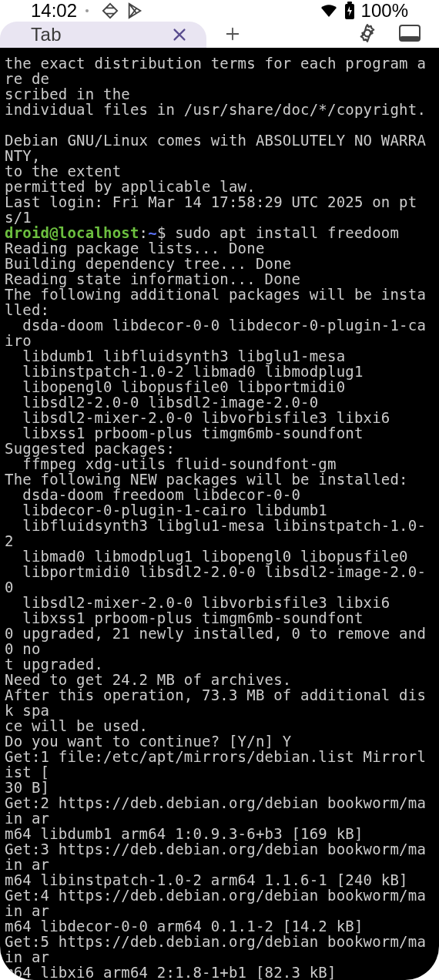 The image size is (439, 980). Describe the element at coordinates (103, 35) in the screenshot. I see `tab-active: Tab` at that location.